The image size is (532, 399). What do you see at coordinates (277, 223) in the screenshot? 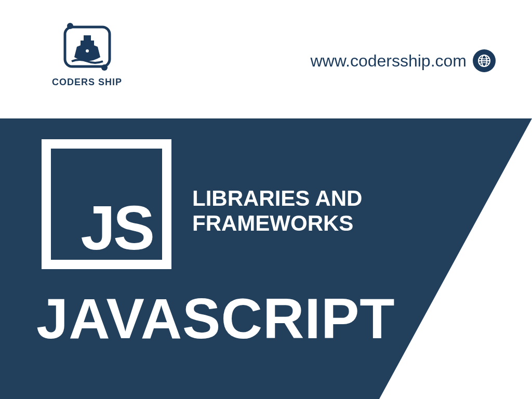
I see `subtitle-line-2: FRAMEWORKS` at bounding box center [277, 223].